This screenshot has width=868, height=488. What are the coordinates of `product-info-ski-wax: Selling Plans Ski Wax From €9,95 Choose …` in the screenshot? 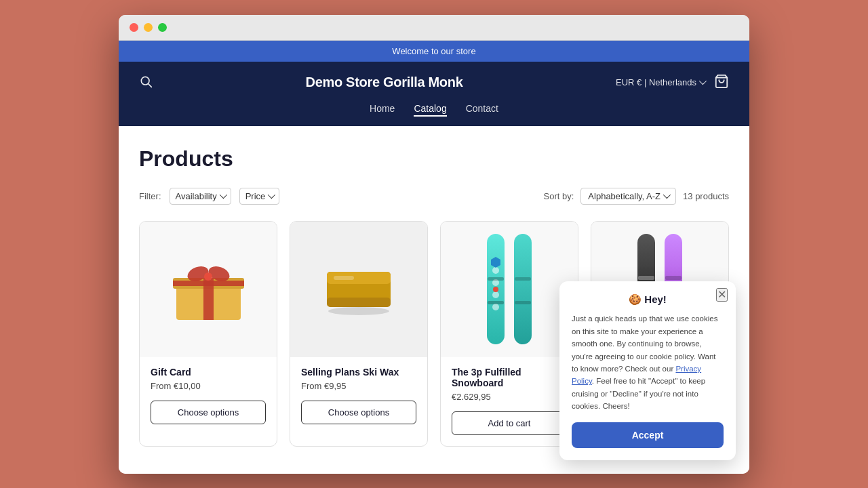 It's located at (359, 396).